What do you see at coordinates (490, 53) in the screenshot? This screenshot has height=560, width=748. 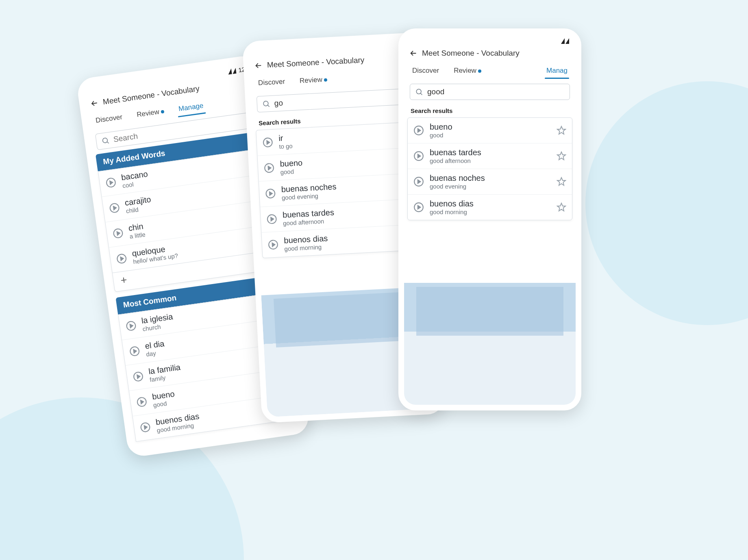 I see `app-header: Meet Someone - Vocabulary` at bounding box center [490, 53].